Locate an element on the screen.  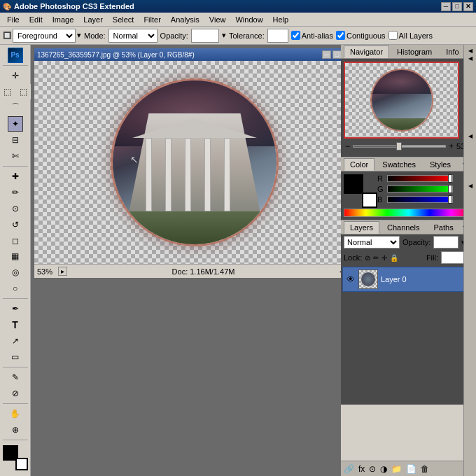
tool-eyedropper: ⊘ is located at coordinates (15, 393).